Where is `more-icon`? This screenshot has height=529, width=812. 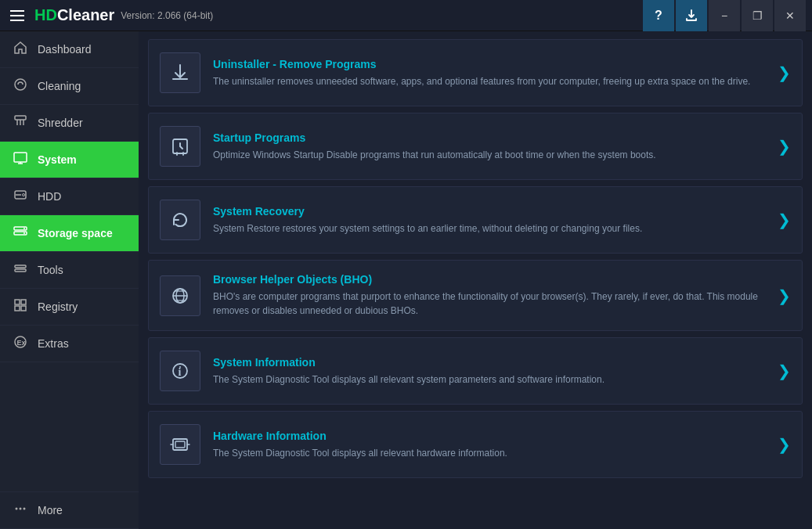
more-icon is located at coordinates (20, 510).